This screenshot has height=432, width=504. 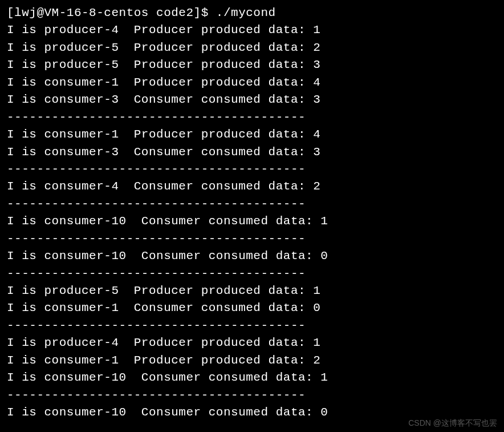 What do you see at coordinates (252, 187) in the screenshot?
I see `output-line: I is consumer-4 Consumer consumed data: …` at bounding box center [252, 187].